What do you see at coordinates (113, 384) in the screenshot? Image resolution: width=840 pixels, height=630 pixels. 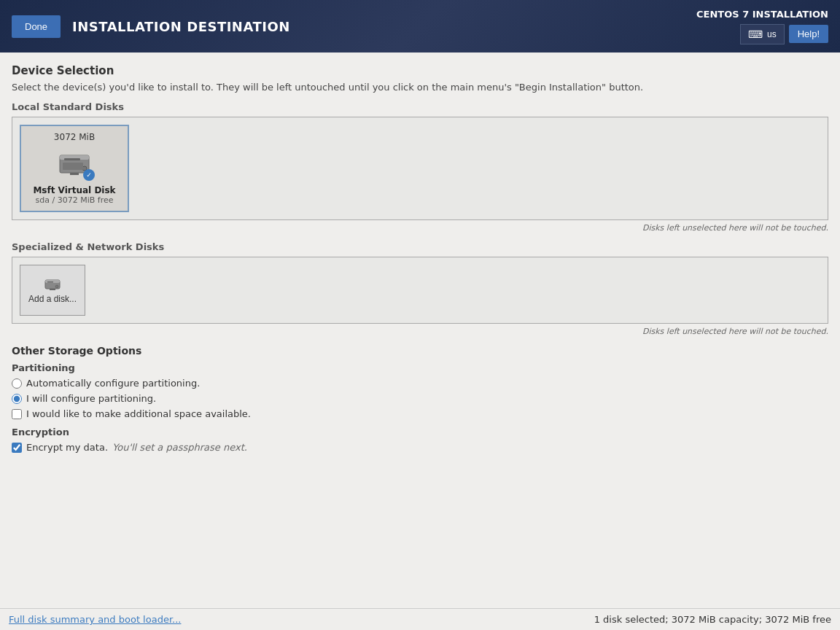 I see `auto-partition-label: Automatically configure partitioning.` at bounding box center [113, 384].